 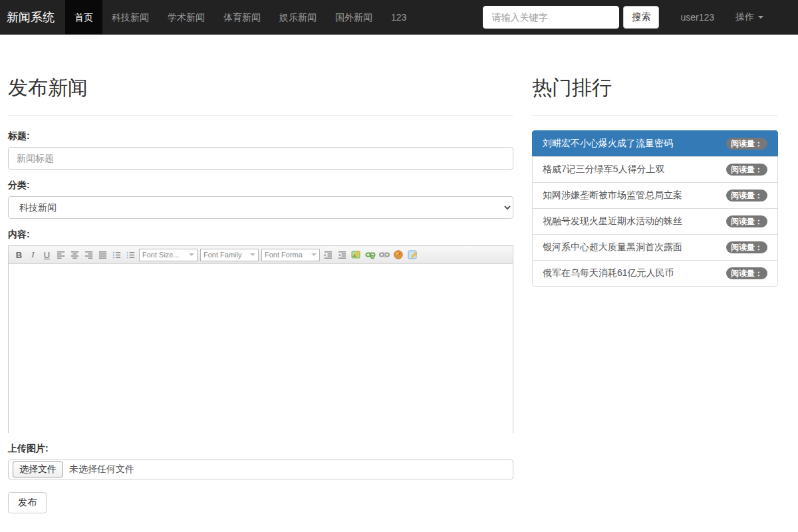 I want to click on font-format-select: Font Forma, so click(x=291, y=255).